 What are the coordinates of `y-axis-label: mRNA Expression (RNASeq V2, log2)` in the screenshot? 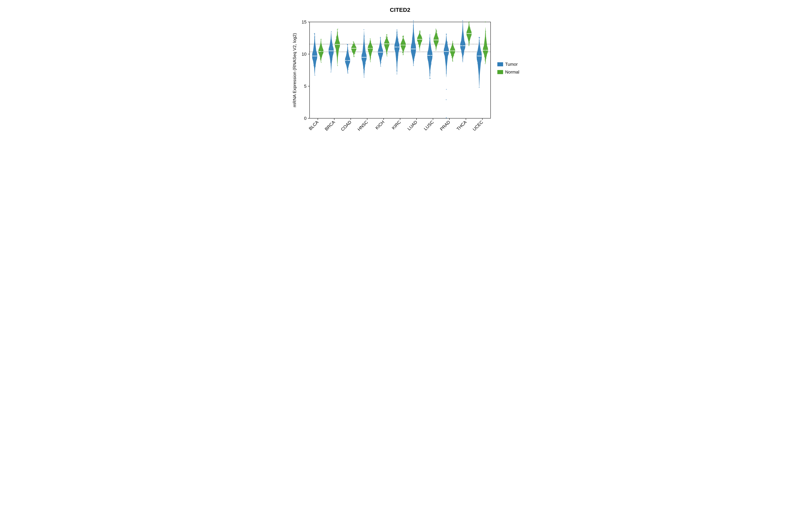 It's located at (295, 70).